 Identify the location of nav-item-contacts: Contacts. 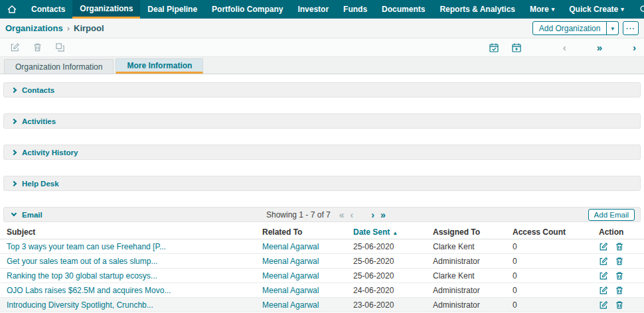
(48, 9).